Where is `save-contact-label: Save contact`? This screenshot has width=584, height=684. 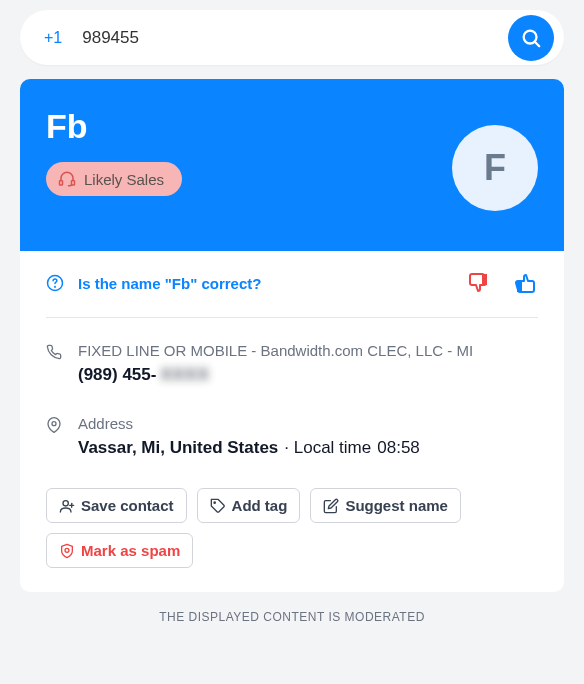
save-contact-label: Save contact is located at coordinates (128, 506).